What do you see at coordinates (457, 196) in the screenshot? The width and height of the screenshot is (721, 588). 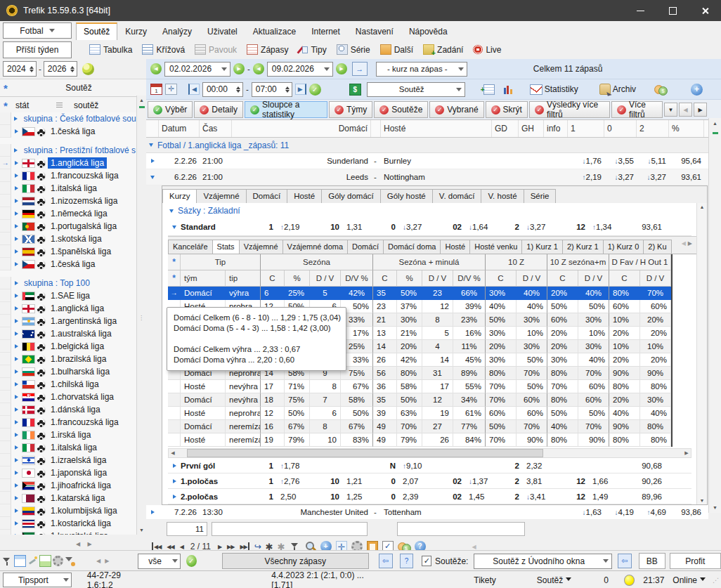 I see `detail-tab: V. domácí` at bounding box center [457, 196].